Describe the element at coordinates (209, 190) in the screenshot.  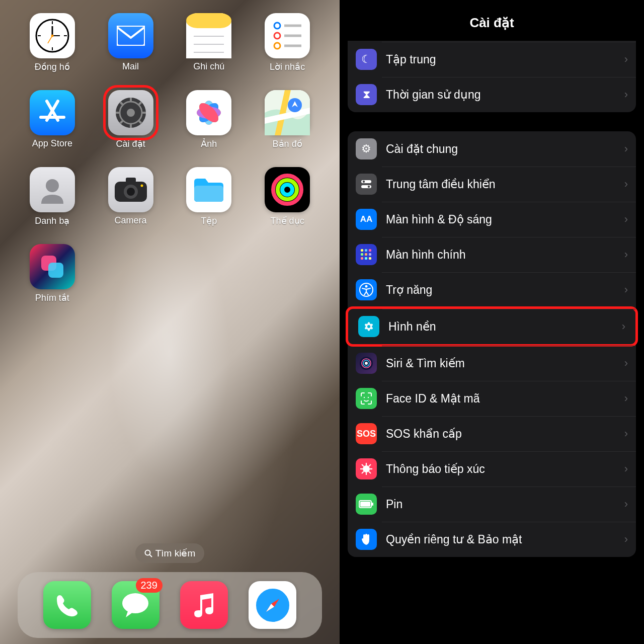
I see `files-icon` at that location.